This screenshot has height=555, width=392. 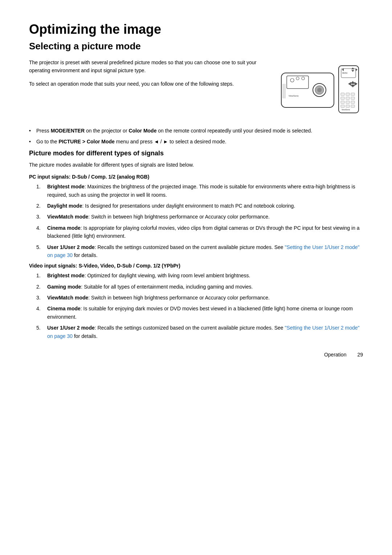 What do you see at coordinates (319, 91) in the screenshot?
I see `projector-illustration: ViewSonic` at bounding box center [319, 91].